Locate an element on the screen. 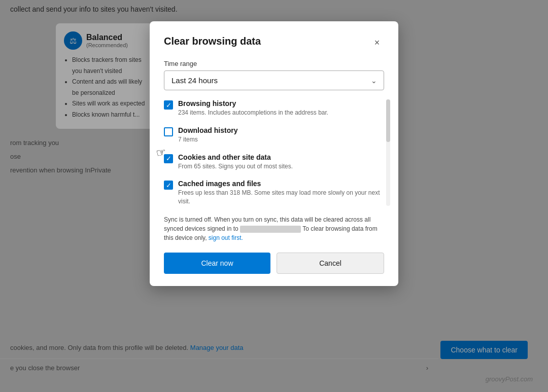  cached-images-checkbox: ✓ is located at coordinates (168, 185).